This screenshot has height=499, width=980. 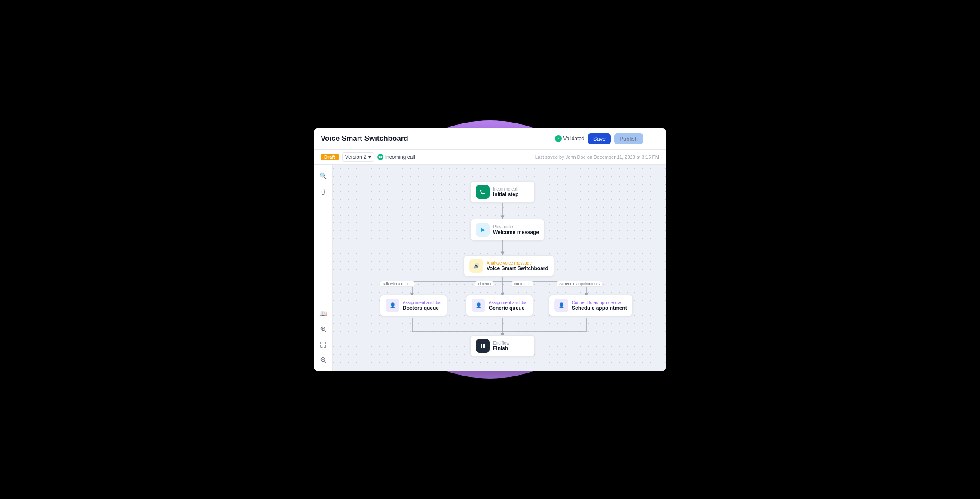 What do you see at coordinates (484, 284) in the screenshot?
I see `edge-label-timeout: Timeout` at bounding box center [484, 284].